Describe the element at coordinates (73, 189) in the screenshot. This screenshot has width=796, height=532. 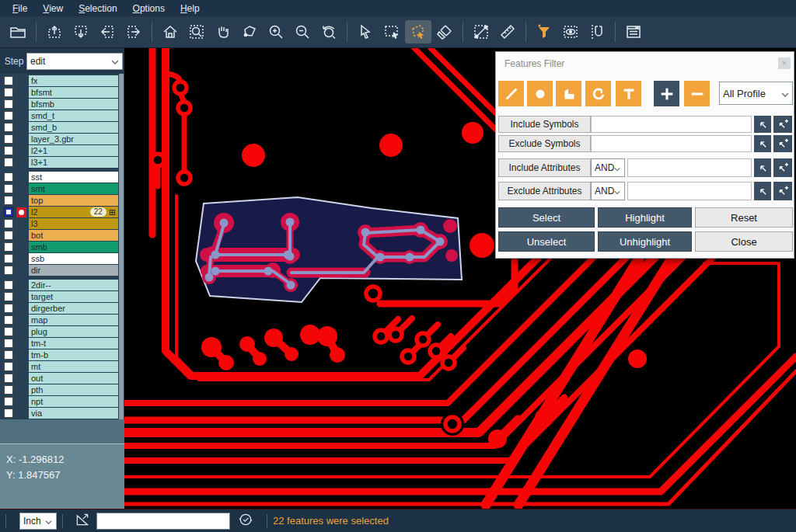
I see `layer-chip: smt` at that location.